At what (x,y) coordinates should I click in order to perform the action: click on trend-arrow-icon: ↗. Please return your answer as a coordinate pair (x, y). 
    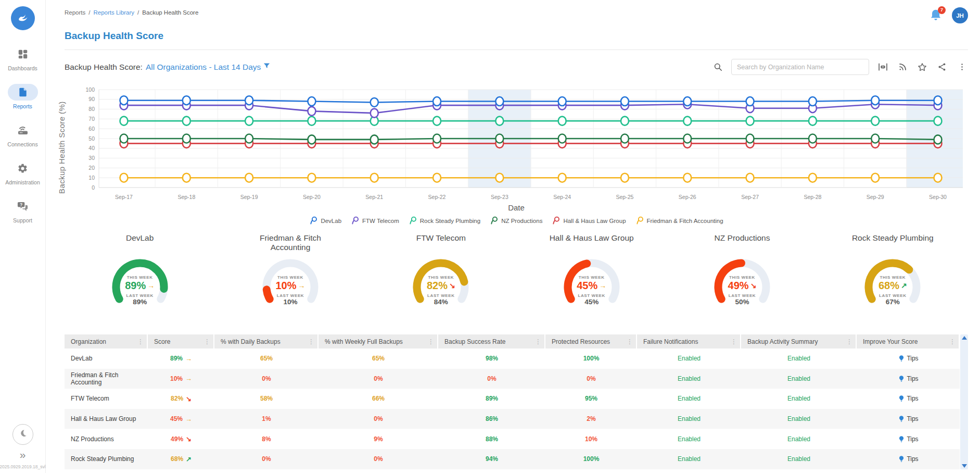
    Looking at the image, I should click on (188, 459).